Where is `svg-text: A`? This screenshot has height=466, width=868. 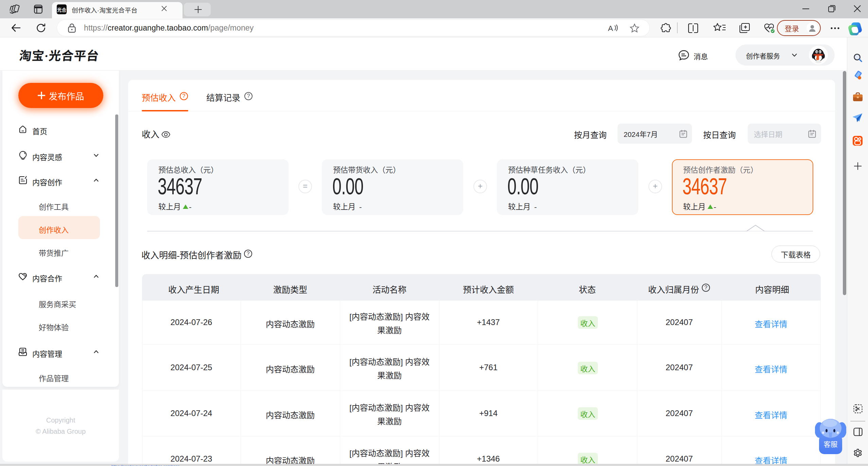 svg-text: A is located at coordinates (610, 28).